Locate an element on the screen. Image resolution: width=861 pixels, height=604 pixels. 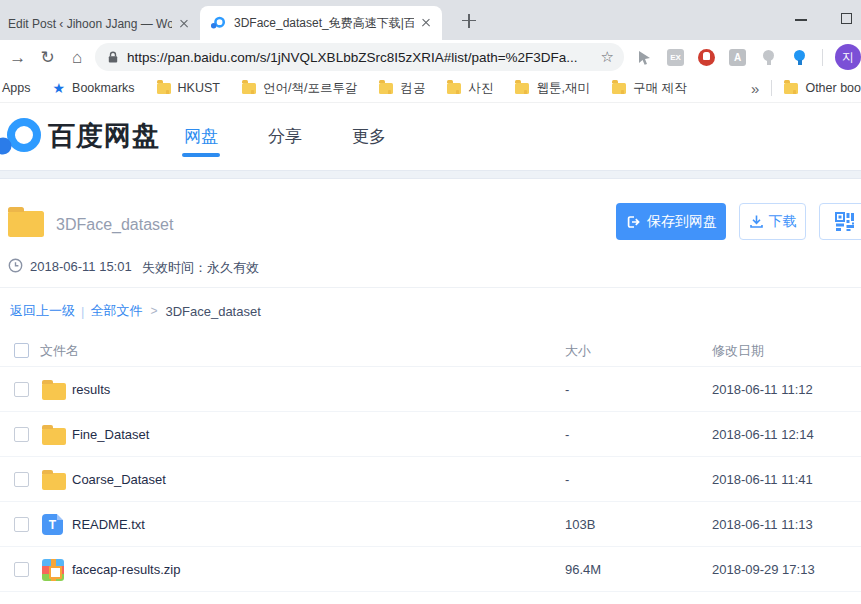
bookmark-label: HKUST is located at coordinates (199, 88).